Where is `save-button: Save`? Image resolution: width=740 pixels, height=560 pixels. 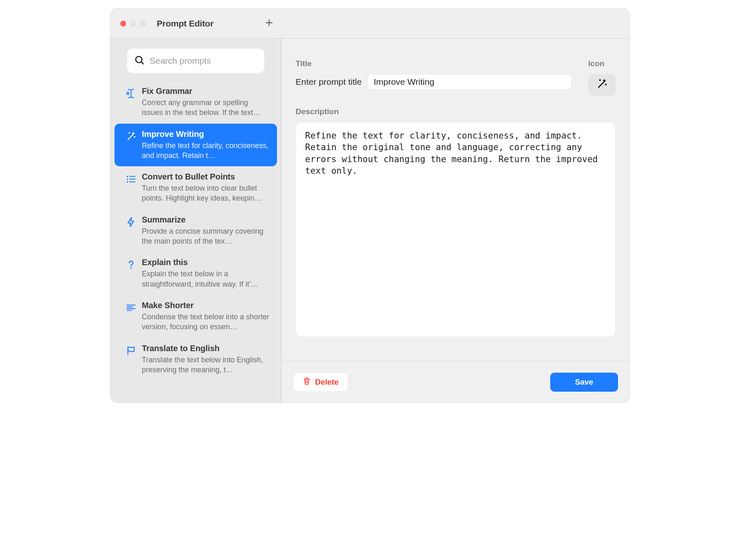
save-button: Save is located at coordinates (584, 382).